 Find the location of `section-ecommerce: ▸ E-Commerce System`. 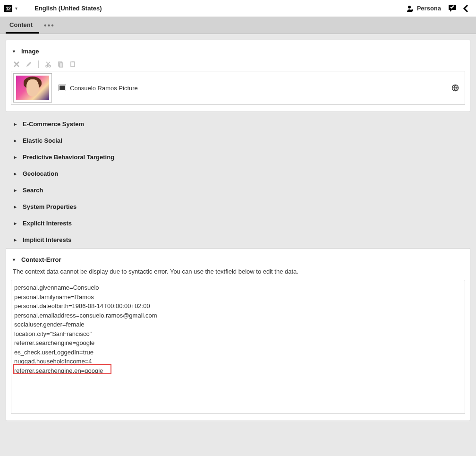

section-ecommerce: ▸ E-Commerce System is located at coordinates (238, 124).